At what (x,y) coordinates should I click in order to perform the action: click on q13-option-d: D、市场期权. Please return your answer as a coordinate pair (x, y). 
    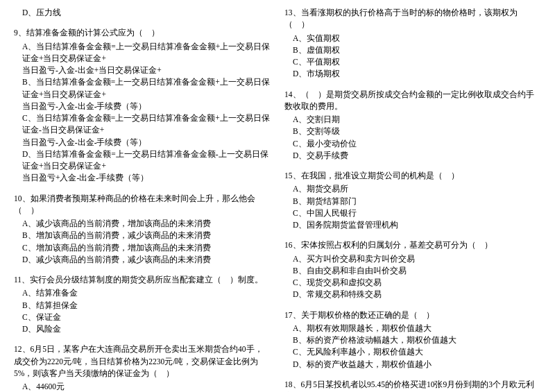
    Looking at the image, I should click on (413, 74).